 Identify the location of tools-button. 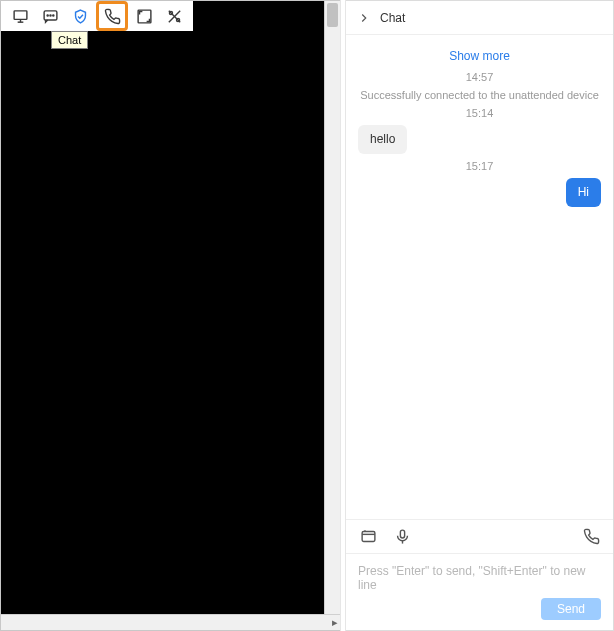
(174, 16).